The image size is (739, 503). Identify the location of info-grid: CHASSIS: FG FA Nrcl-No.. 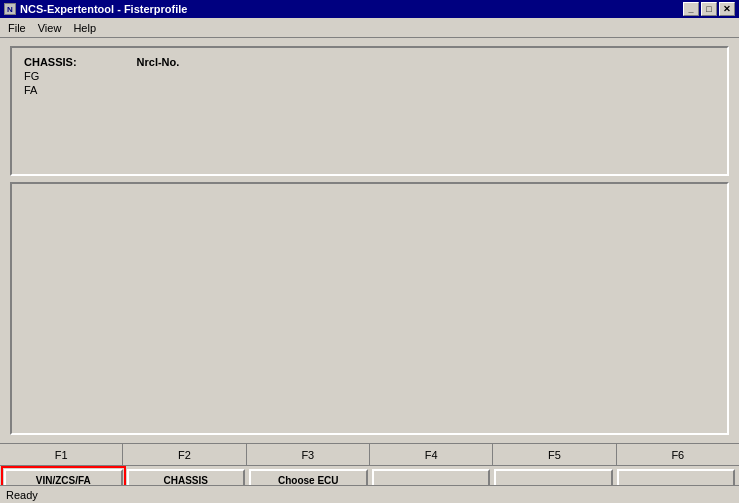
(370, 76).